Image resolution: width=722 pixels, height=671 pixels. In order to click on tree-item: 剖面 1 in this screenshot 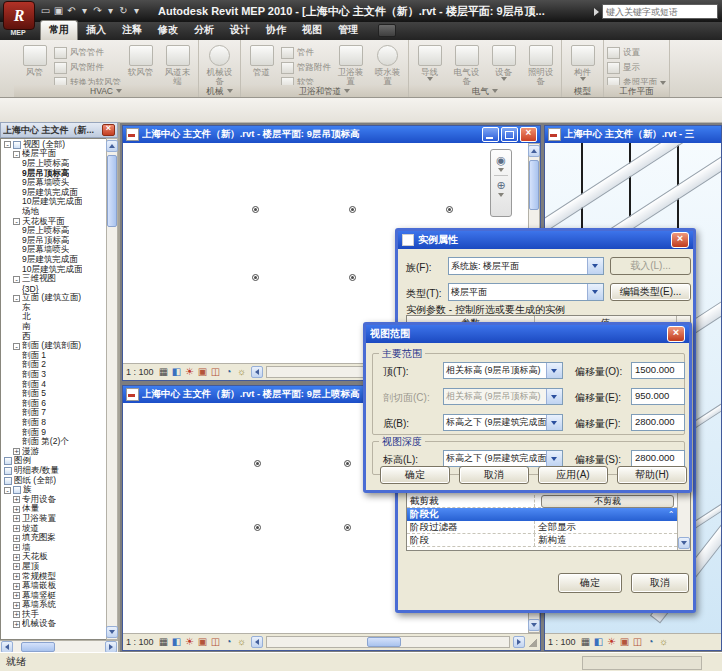, I will do `click(54, 356)`.